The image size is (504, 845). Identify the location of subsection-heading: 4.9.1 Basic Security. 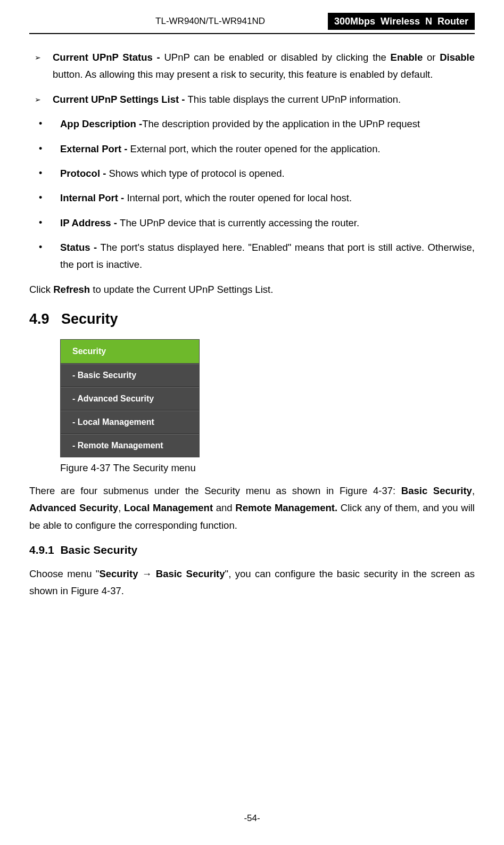
(252, 551).